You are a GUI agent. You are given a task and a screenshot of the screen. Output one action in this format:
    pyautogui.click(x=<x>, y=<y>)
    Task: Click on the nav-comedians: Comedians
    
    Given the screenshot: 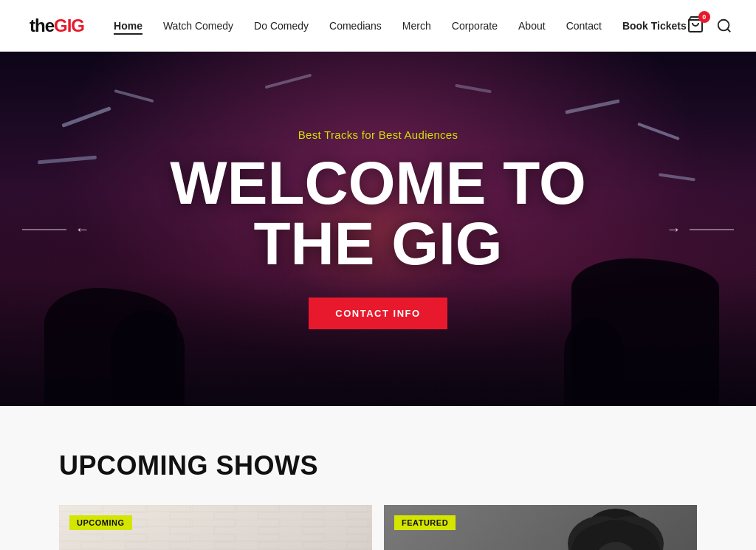 What is the action you would take?
    pyautogui.click(x=356, y=26)
    